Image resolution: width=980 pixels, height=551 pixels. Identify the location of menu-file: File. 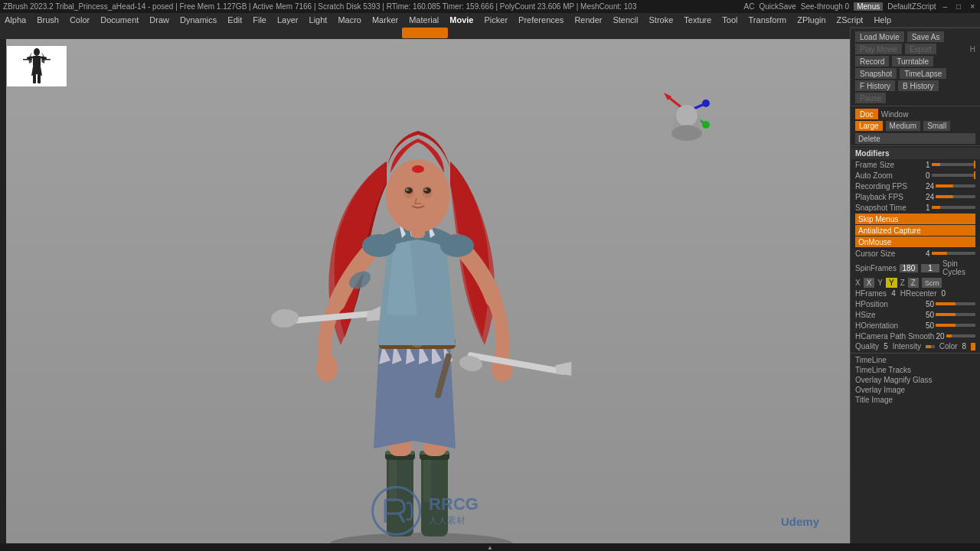
(260, 20).